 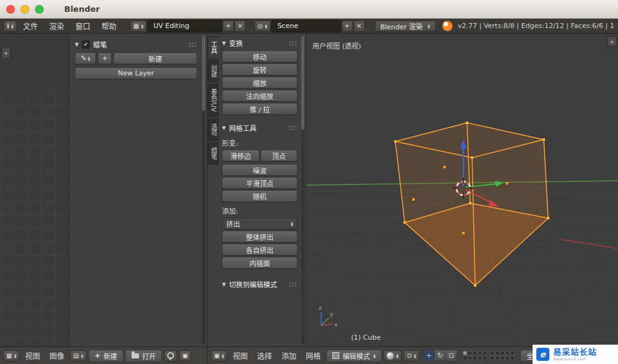 What do you see at coordinates (240, 356) in the screenshot?
I see `menu-view-3d: 视图` at bounding box center [240, 356].